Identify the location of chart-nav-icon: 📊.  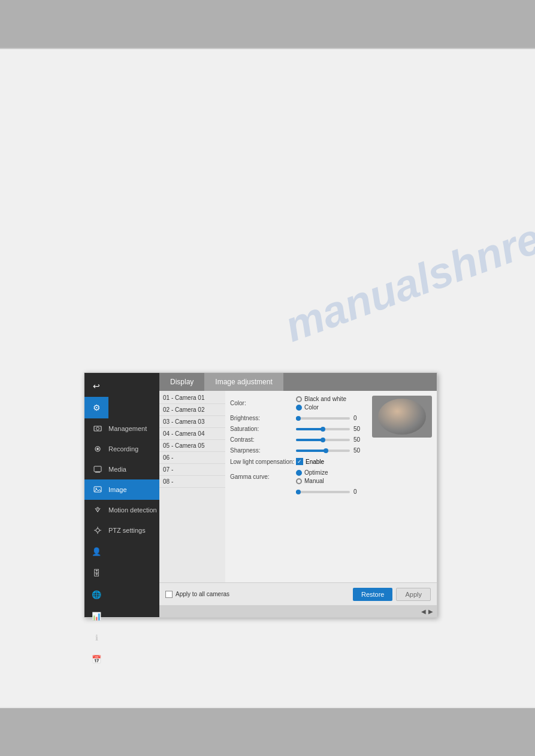
(96, 616).